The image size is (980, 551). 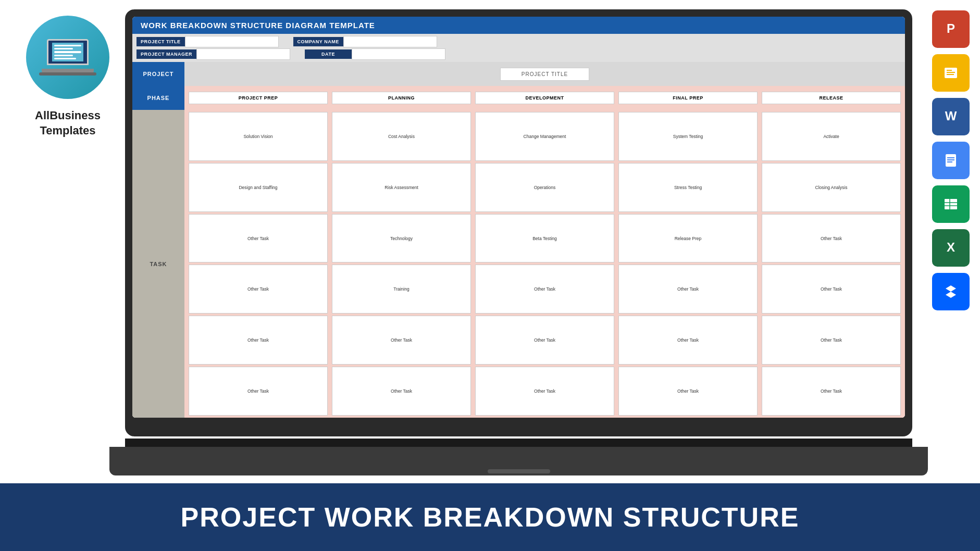 I want to click on task-row-4: Other Task Other Task Other Task Other T…, so click(x=545, y=340).